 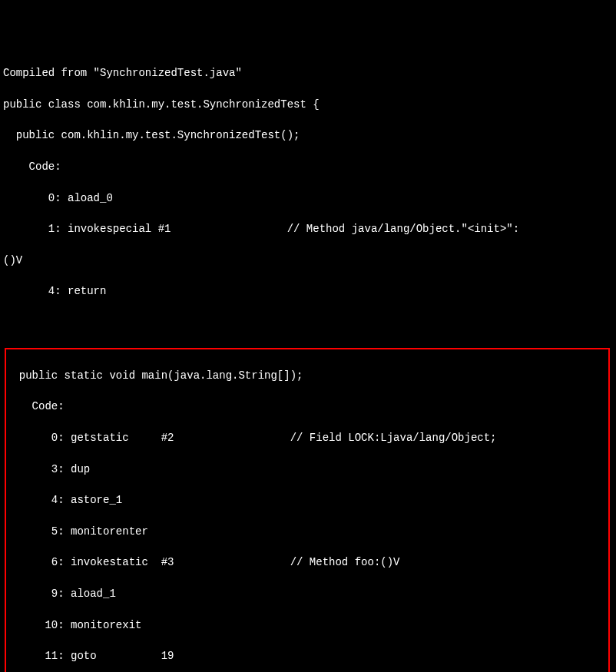 What do you see at coordinates (308, 291) in the screenshot?
I see `bytecode-line: 4: return` at bounding box center [308, 291].